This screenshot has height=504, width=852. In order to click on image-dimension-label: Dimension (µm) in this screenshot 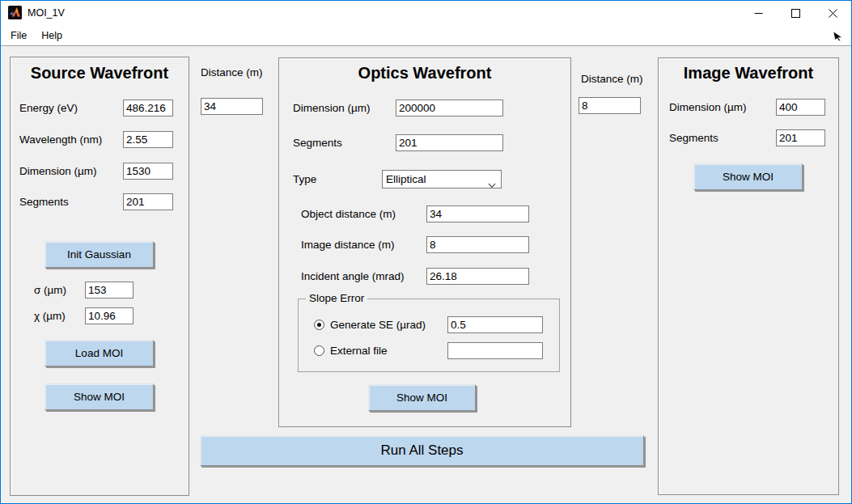, I will do `click(708, 107)`.